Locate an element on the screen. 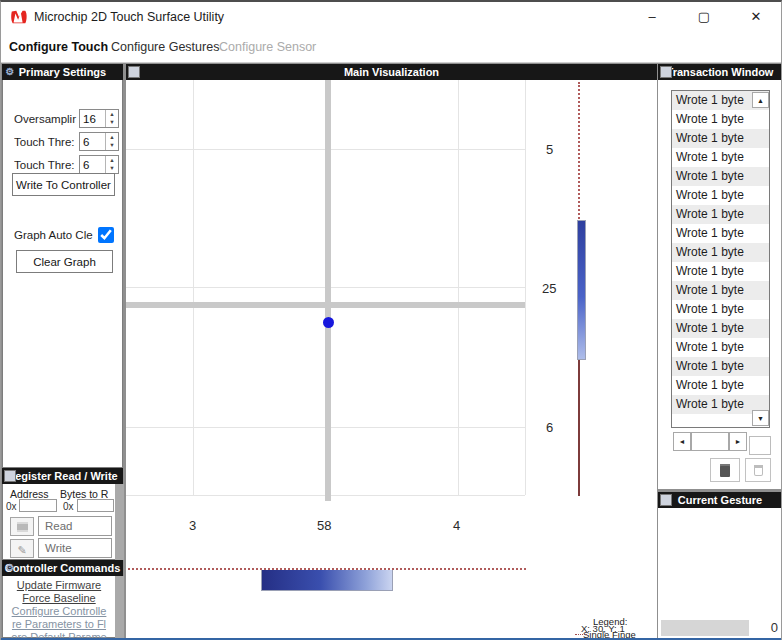  scroll-up-button: ▲ is located at coordinates (760, 100).